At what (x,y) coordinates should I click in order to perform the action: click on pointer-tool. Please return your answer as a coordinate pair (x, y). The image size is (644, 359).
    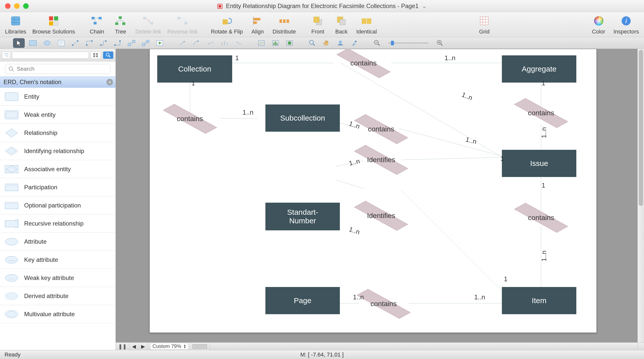
    Looking at the image, I should click on (19, 43).